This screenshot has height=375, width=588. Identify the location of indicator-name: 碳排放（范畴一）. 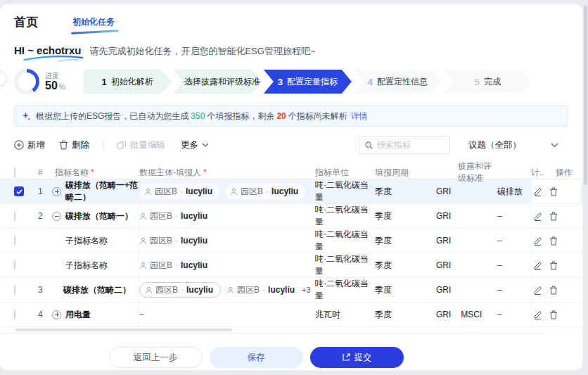
(99, 217).